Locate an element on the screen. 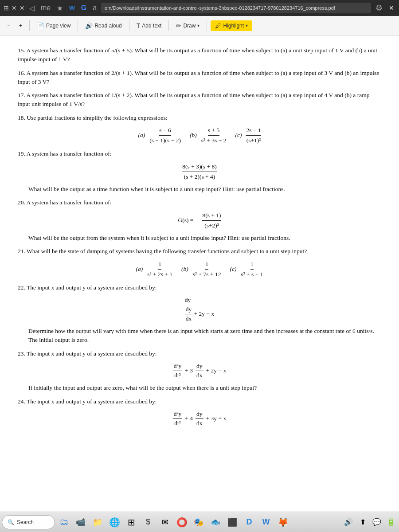 The width and height of the screenshot is (399, 532). q18-text: 18. Use partial fractions to simplify th… is located at coordinates (200, 118).